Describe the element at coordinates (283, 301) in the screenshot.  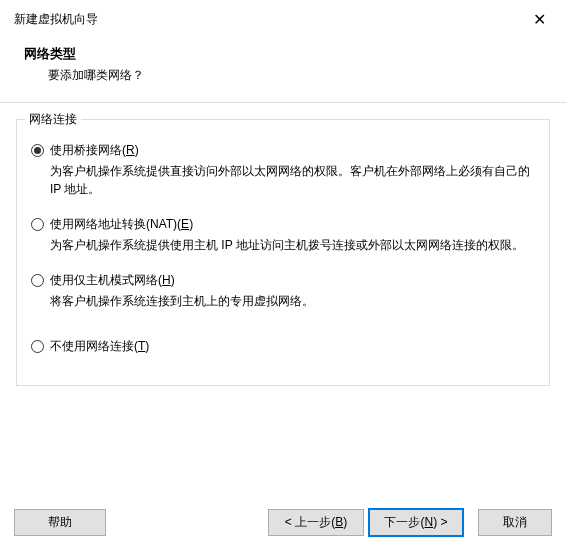
I see `option-hostonly-desc: 将客户机操作系统连接到主机上的专用虚拟网络。` at that location.